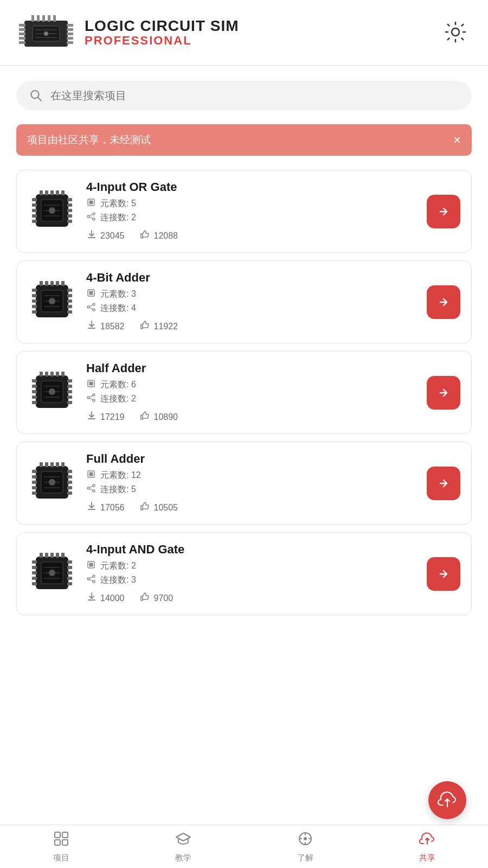 The width and height of the screenshot is (488, 868). What do you see at coordinates (252, 399) in the screenshot?
I see `connections-row: 连接数: 2` at bounding box center [252, 399].